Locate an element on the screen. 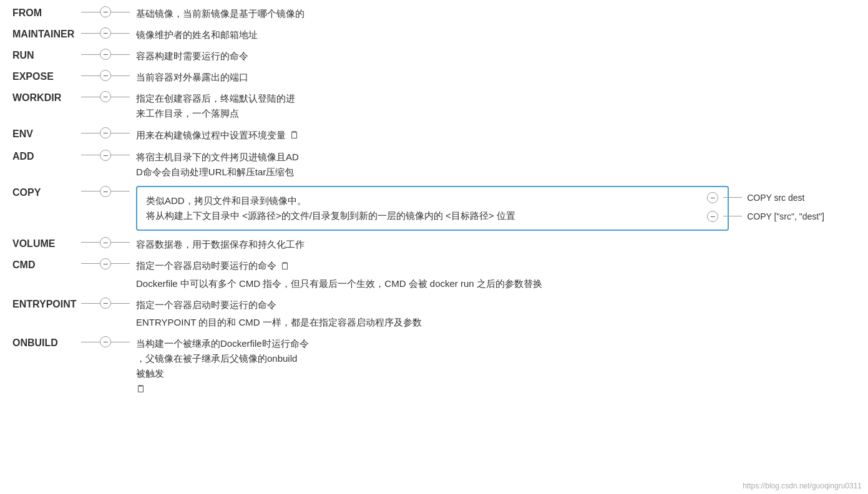 Image resolution: width=868 pixels, height=494 pixels. node-row-onbuild: ONBUILD − 当构建一个被继承的Dockerfile时运行命令，父镜像在被… is located at coordinates (434, 366).